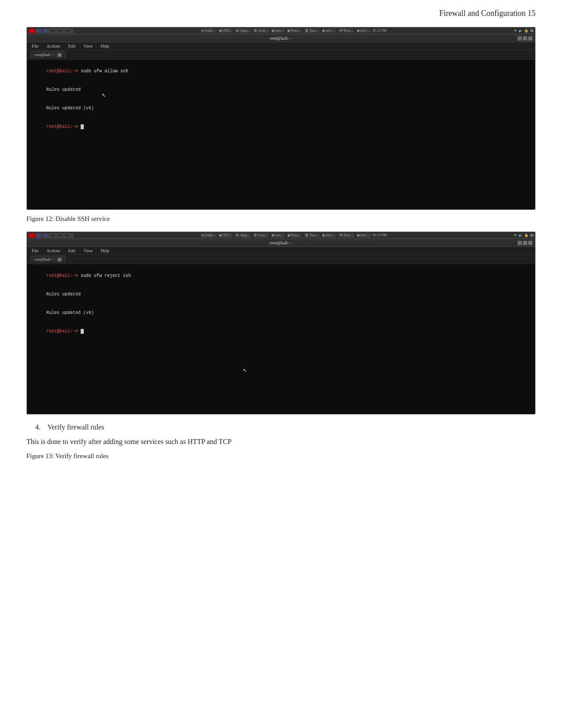 The width and height of the screenshot is (562, 728). Describe the element at coordinates (525, 243) in the screenshot. I see `win-controls-2: – □ ×` at that location.